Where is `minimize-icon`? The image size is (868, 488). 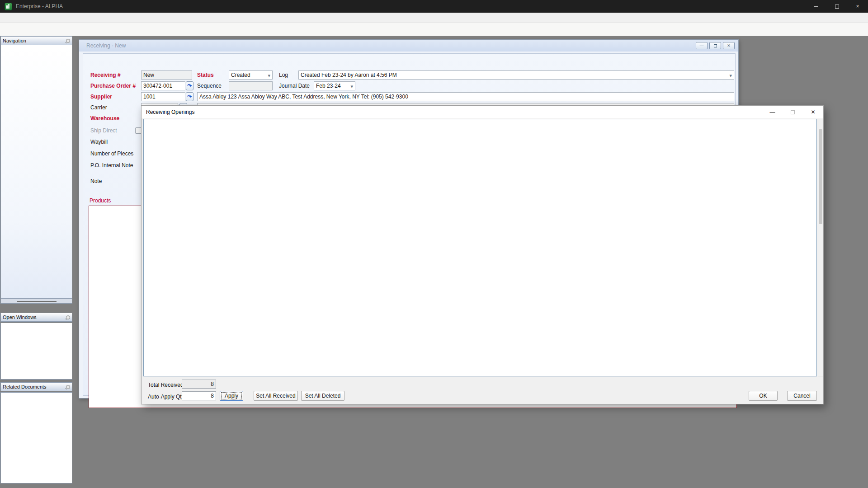
minimize-icon is located at coordinates (816, 6).